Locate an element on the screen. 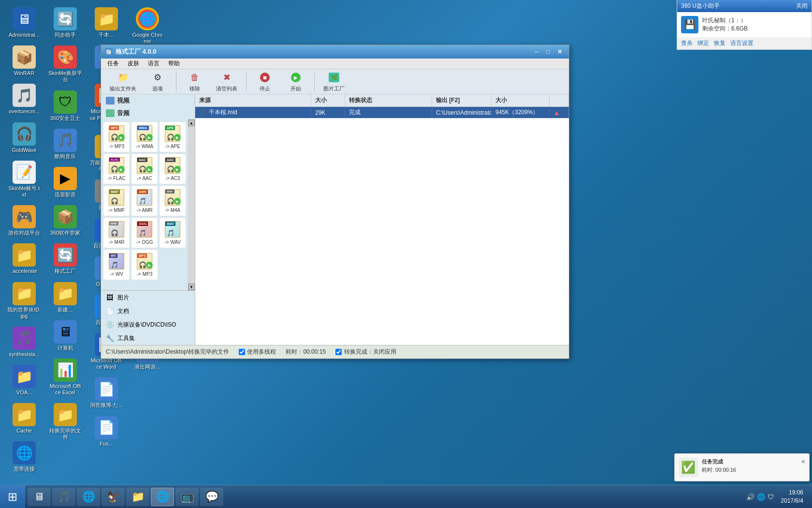 This screenshot has width=812, height=508. image-factory-button: 🌿 图片工厂 is located at coordinates (334, 81).